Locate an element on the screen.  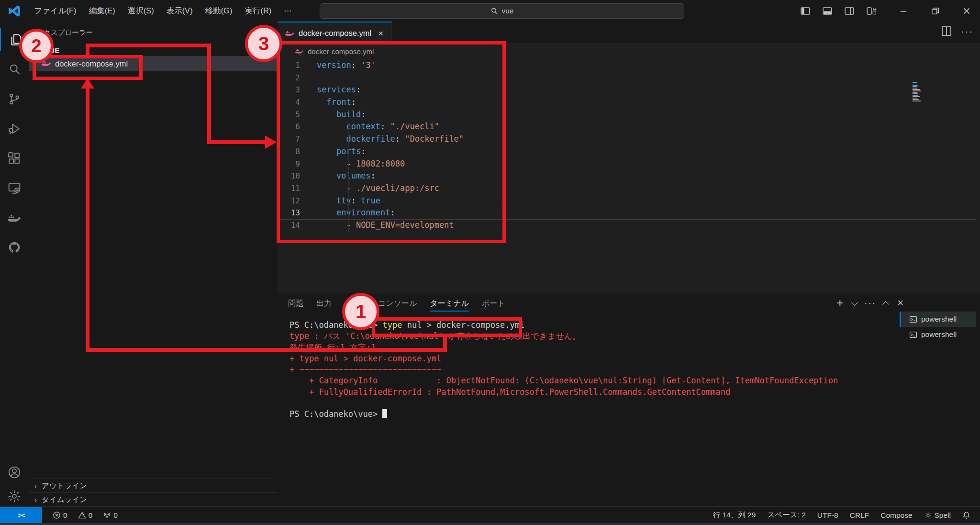
menu-bar: ファイル(F)編集(E)選択(S)表示(V)移動(G)実行(R)⋯ is located at coordinates (163, 11).